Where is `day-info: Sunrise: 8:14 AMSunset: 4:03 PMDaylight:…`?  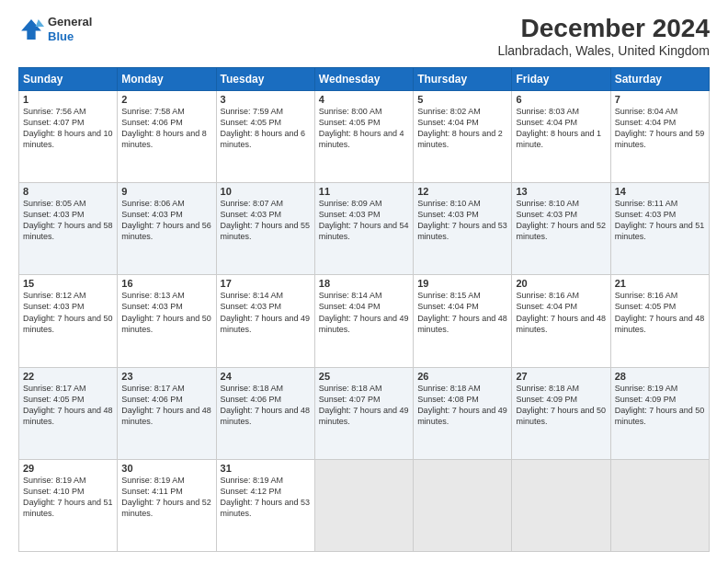
day-info: Sunrise: 8:14 AMSunset: 4:03 PMDaylight:… is located at coordinates (266, 313).